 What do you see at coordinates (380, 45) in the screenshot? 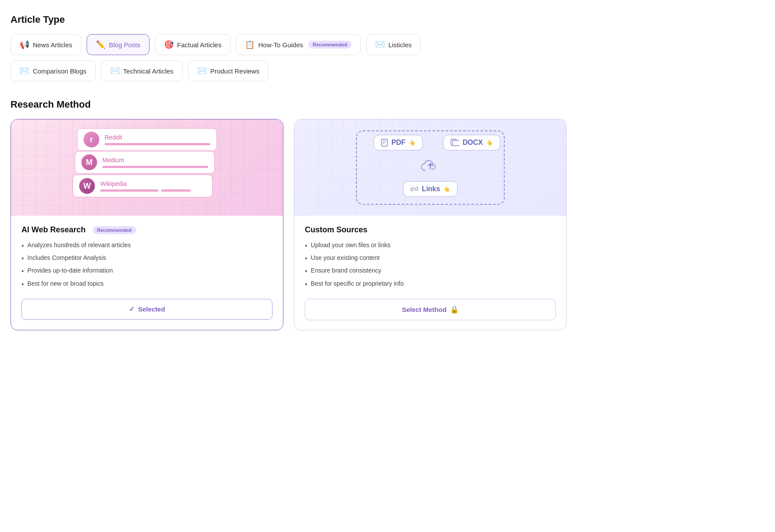
I see `listicles-icon: ✉️` at bounding box center [380, 45].